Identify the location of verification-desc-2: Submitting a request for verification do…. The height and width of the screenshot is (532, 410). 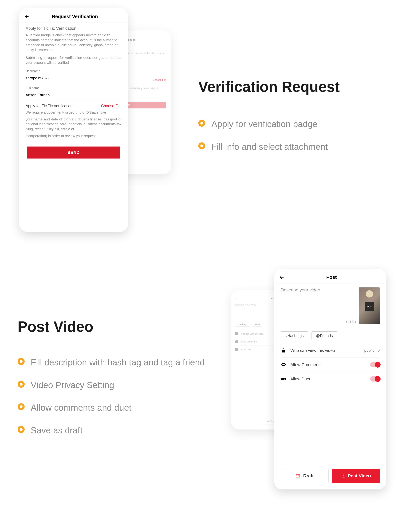
(74, 60).